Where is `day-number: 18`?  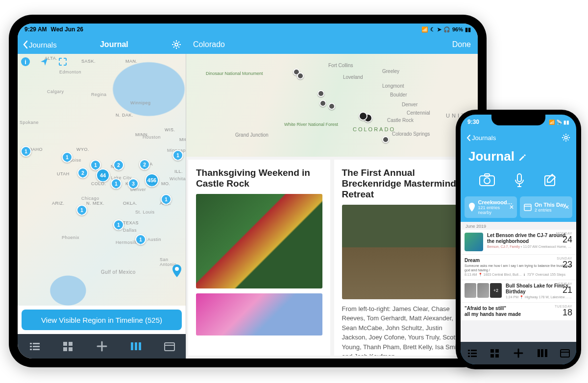 day-number: 18 is located at coordinates (564, 312).